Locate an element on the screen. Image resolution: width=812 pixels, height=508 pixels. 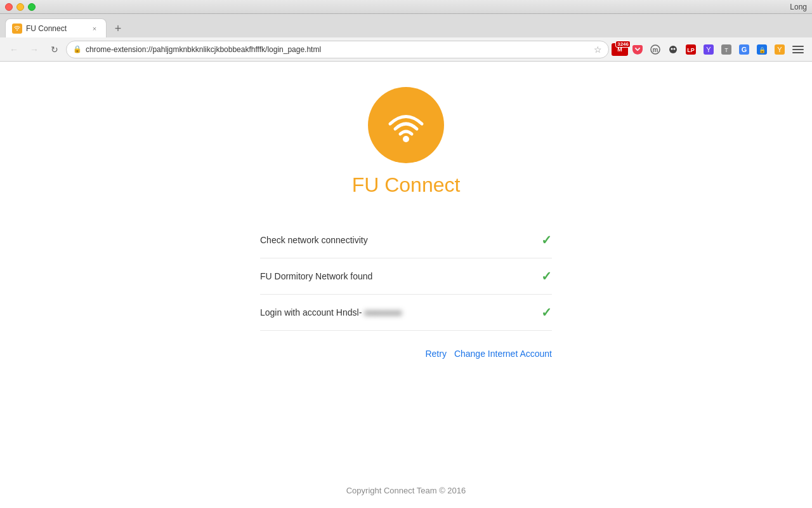
status-item-3: Login with account Hndsl- ●●●●●●● ✓ is located at coordinates (406, 312).